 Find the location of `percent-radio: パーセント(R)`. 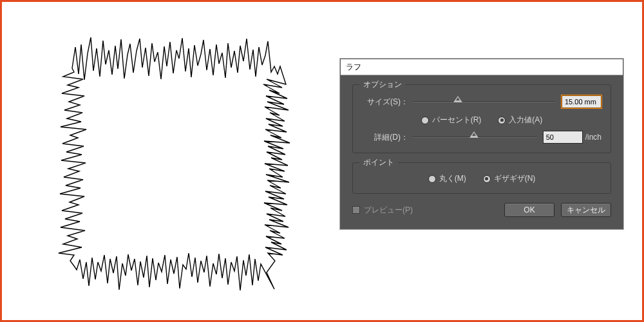

percent-radio: パーセント(R) is located at coordinates (451, 120).